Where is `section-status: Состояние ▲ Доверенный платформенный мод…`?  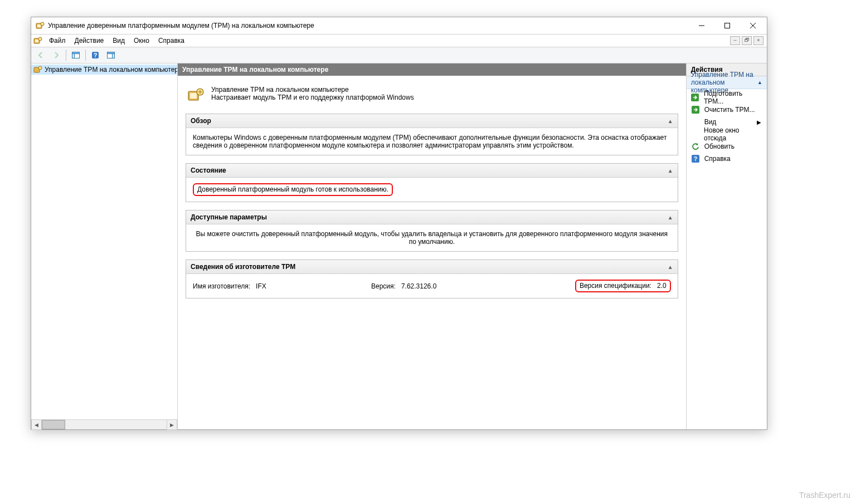 section-status: Состояние ▲ Доверенный платформенный мод… is located at coordinates (432, 183).